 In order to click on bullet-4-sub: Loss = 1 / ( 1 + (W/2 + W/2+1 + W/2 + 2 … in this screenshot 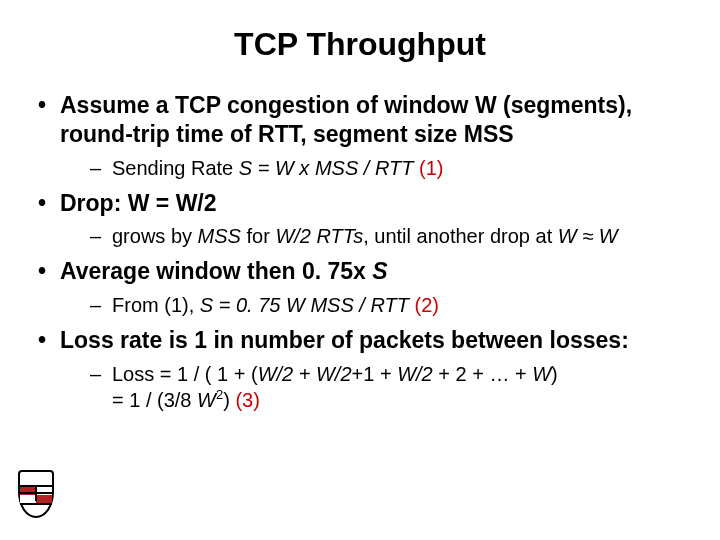, I will do `click(390, 387)`.